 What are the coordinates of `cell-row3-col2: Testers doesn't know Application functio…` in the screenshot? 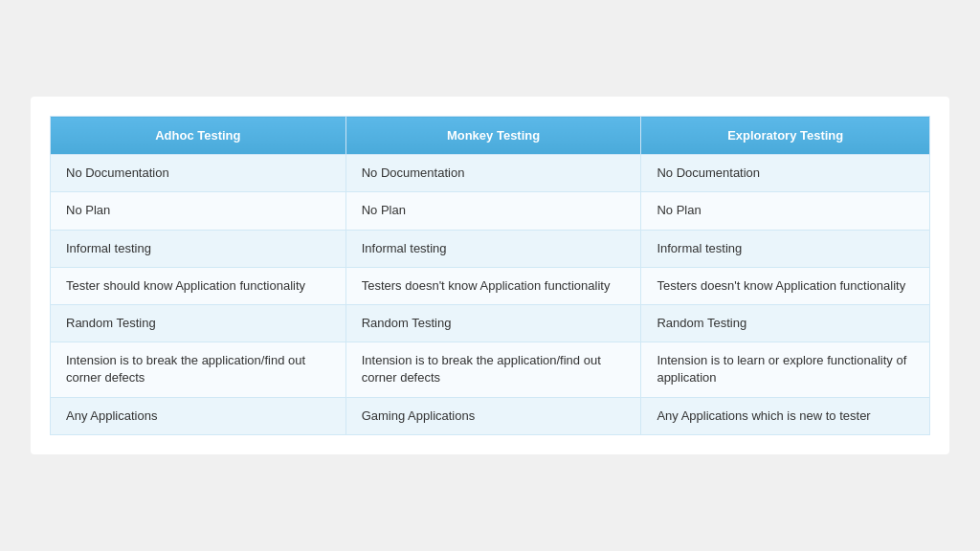 It's located at (494, 285).